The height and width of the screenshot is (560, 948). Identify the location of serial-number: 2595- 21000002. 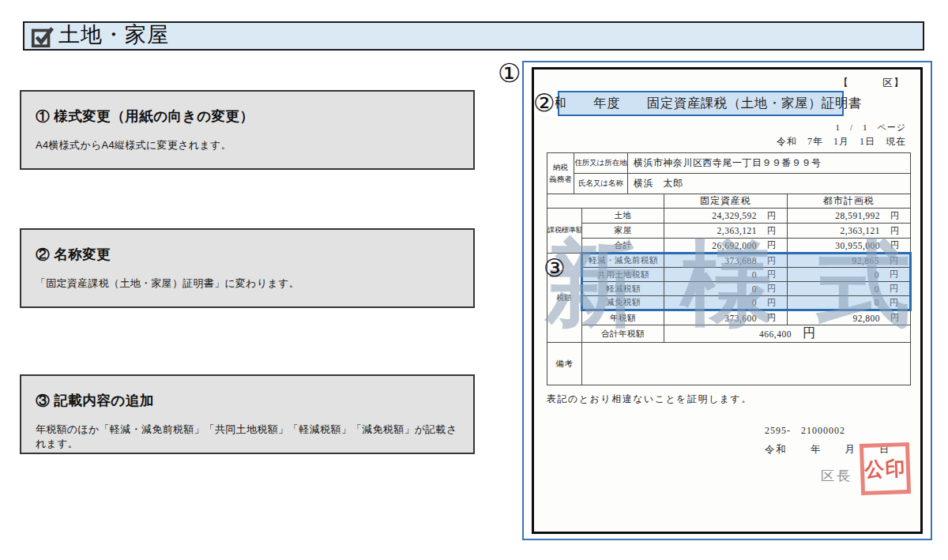
(805, 431).